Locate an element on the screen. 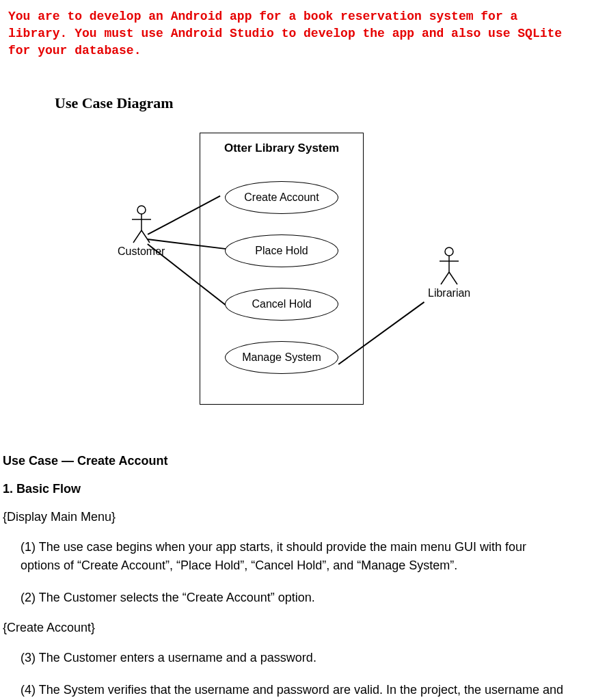  step-2: (2) The Customer selects the “Create Acc… is located at coordinates (297, 604).